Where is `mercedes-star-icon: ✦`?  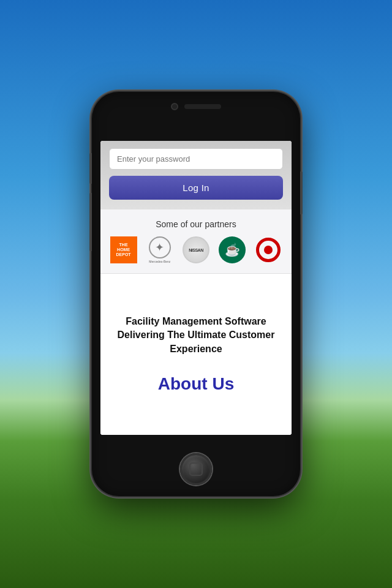
mercedes-star-icon: ✦ is located at coordinates (159, 247).